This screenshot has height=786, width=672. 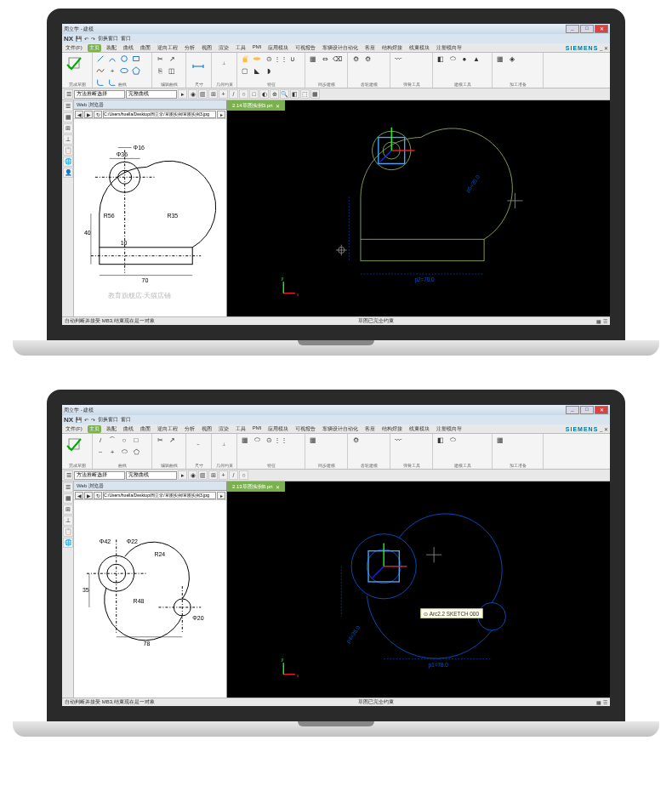 What do you see at coordinates (269, 71) in the screenshot?
I see `blend-icon: ◗` at bounding box center [269, 71].